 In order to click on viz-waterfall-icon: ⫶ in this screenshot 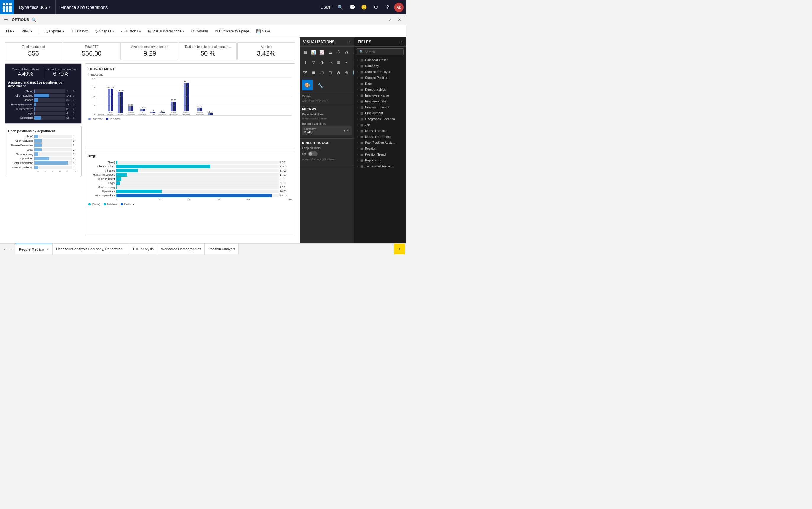, I will do `click(305, 62)`.